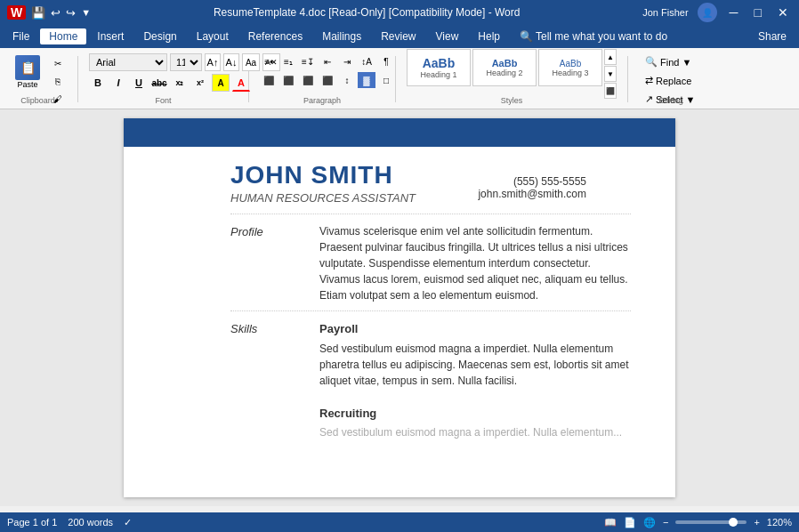 Image resolution: width=799 pixels, height=532 pixels. I want to click on title-bar-left: W 💾 ↩ ↪ ▼, so click(49, 12).